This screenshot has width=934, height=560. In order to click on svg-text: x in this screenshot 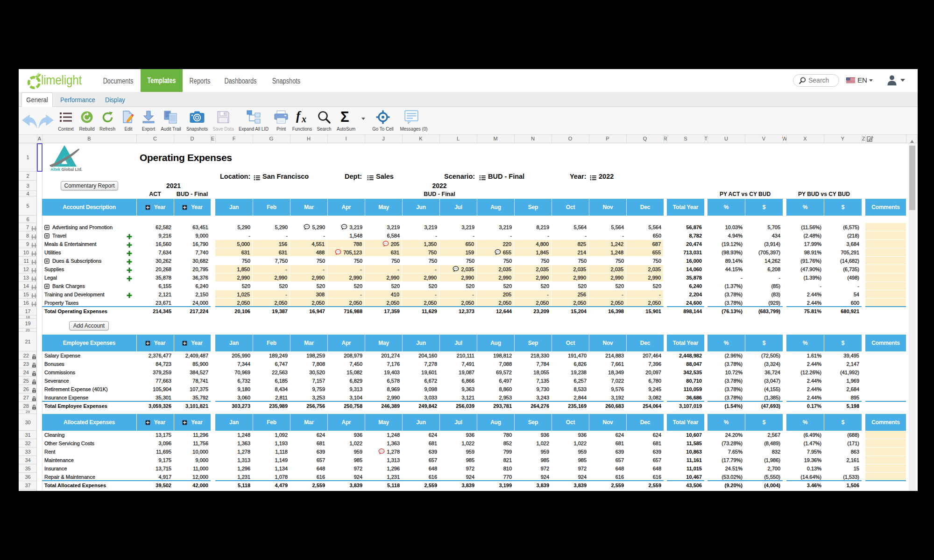, I will do `click(304, 119)`.